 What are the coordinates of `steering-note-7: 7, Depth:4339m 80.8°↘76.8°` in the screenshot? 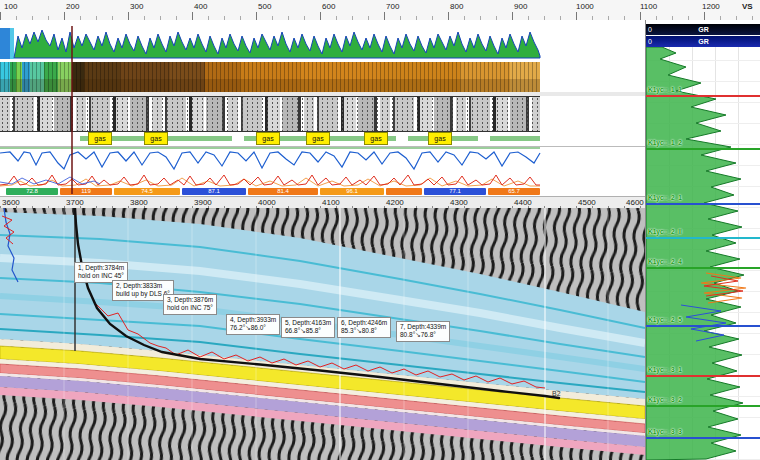 It's located at (423, 332).